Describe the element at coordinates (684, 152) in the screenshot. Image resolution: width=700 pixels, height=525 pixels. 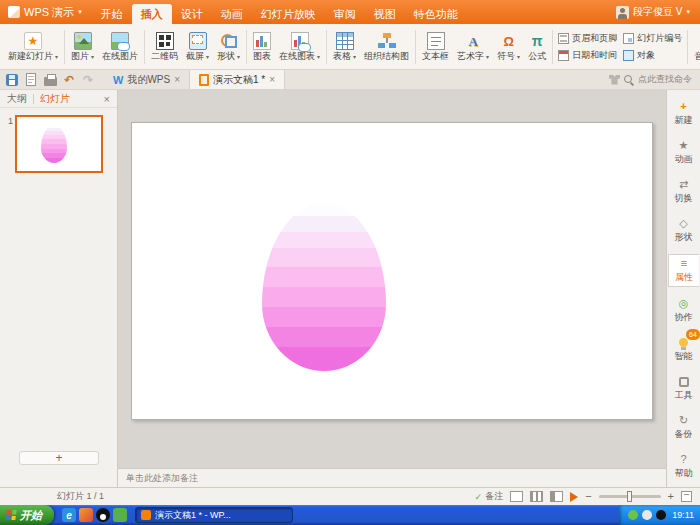
I see `sidebar-item-animation: ★ 动画` at that location.